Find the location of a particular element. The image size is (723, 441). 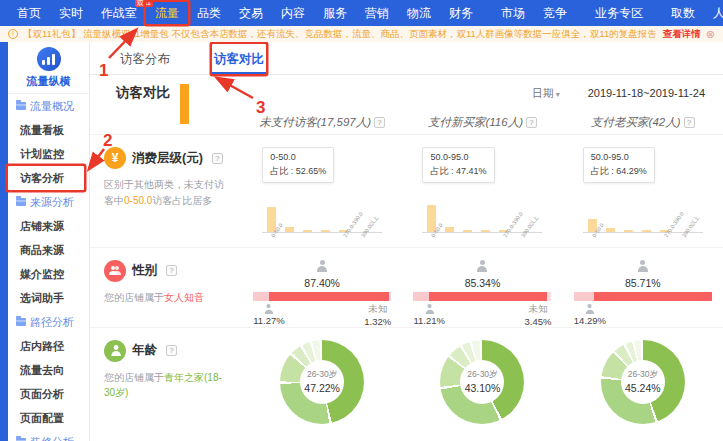

consume-mini-chart: 50.0-95.0占比 : 47.41%0-50.0270.0-390.0390… is located at coordinates (482, 197).